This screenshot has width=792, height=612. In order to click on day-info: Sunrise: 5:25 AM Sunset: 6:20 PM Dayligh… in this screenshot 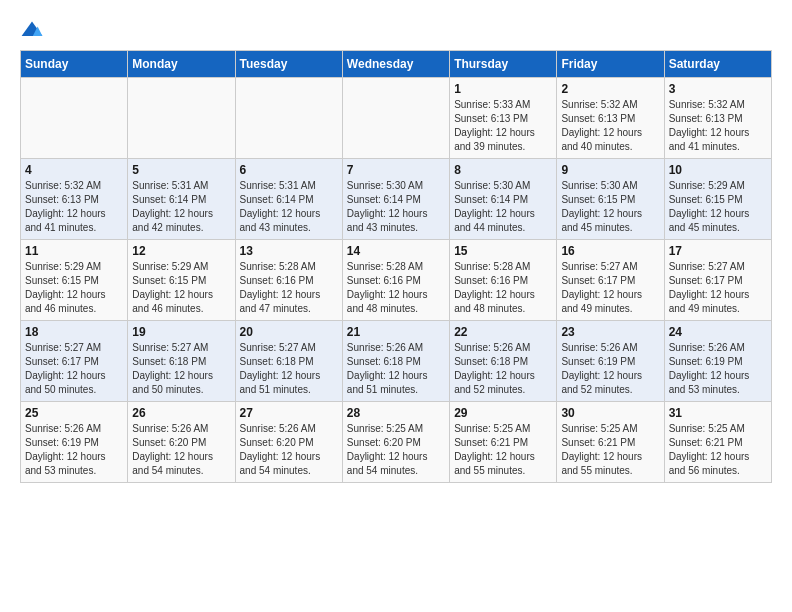, I will do `click(396, 450)`.